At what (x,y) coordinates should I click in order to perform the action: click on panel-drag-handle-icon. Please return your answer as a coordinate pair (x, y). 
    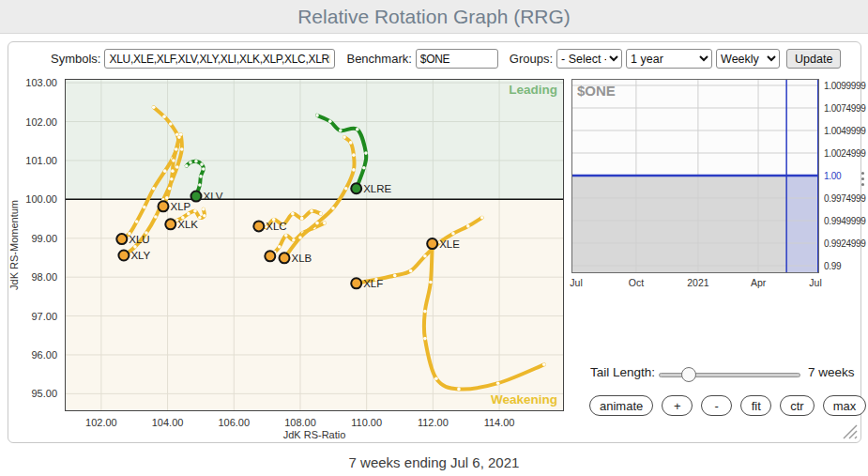
    Looking at the image, I should click on (863, 178).